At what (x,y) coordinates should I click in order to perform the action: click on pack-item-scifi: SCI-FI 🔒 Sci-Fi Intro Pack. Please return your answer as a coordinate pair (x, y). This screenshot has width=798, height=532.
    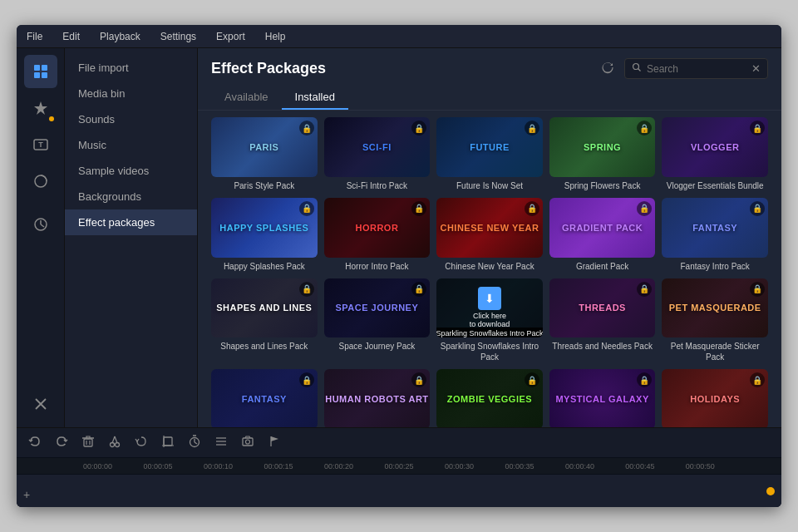
    Looking at the image, I should click on (377, 155).